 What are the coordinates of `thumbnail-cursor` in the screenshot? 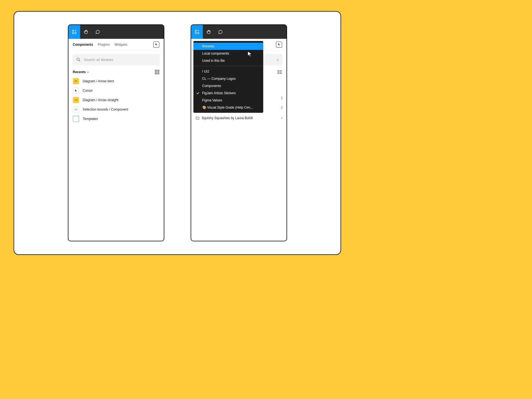 It's located at (76, 91).